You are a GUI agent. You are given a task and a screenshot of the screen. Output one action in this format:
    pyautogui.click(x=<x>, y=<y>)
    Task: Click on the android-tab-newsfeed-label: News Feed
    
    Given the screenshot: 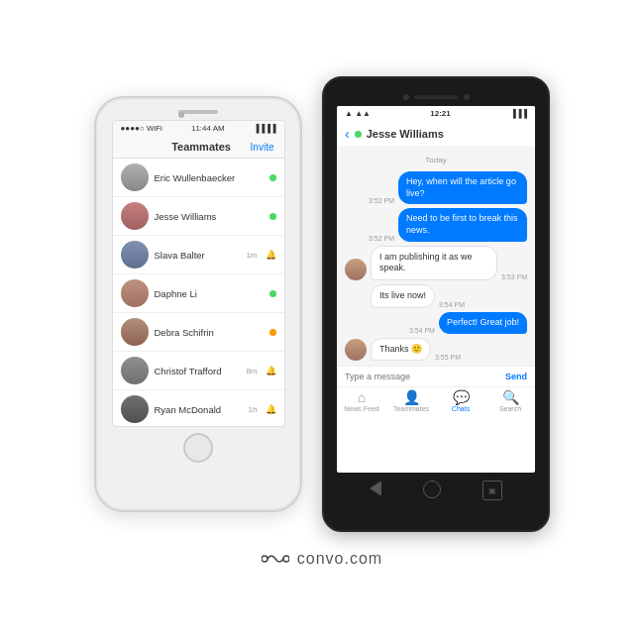 What is the action you would take?
    pyautogui.click(x=361, y=408)
    